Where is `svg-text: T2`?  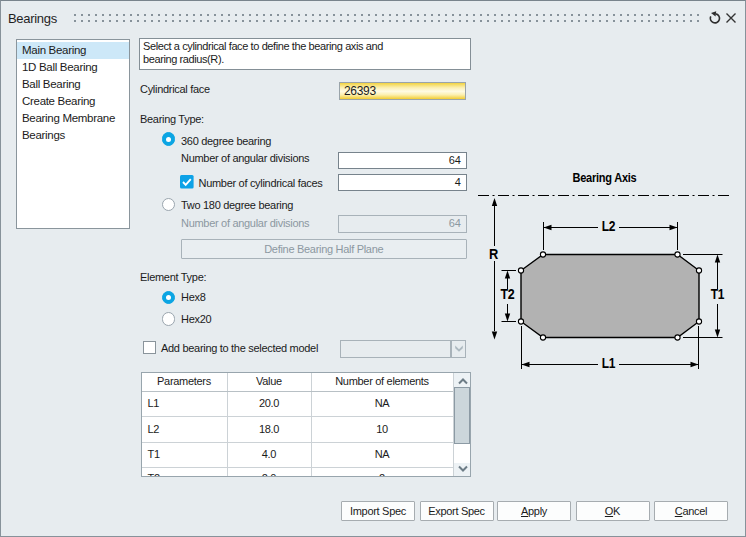
svg-text: T2 is located at coordinates (508, 294).